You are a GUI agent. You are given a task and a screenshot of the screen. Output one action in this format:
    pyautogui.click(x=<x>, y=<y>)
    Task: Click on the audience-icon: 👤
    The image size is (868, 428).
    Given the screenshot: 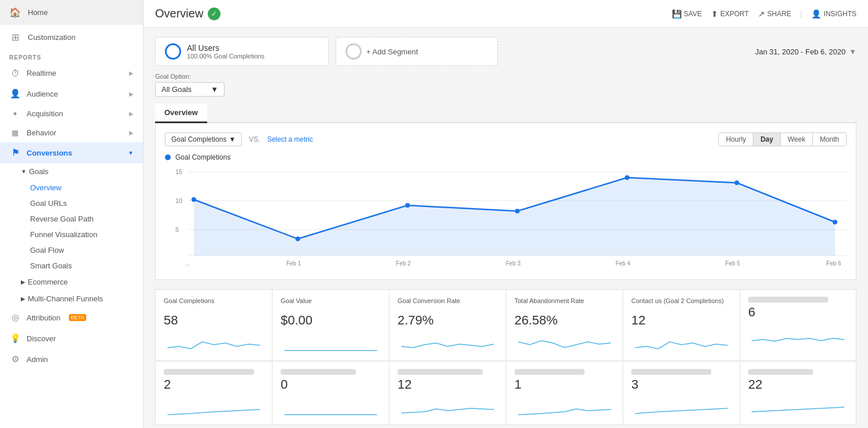 What is the action you would take?
    pyautogui.click(x=15, y=94)
    